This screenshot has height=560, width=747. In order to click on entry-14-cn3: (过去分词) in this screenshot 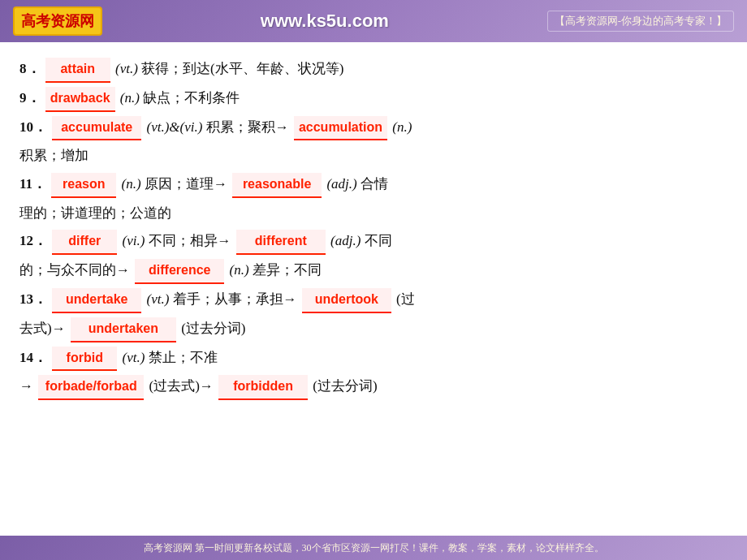, I will do `click(344, 386)`.